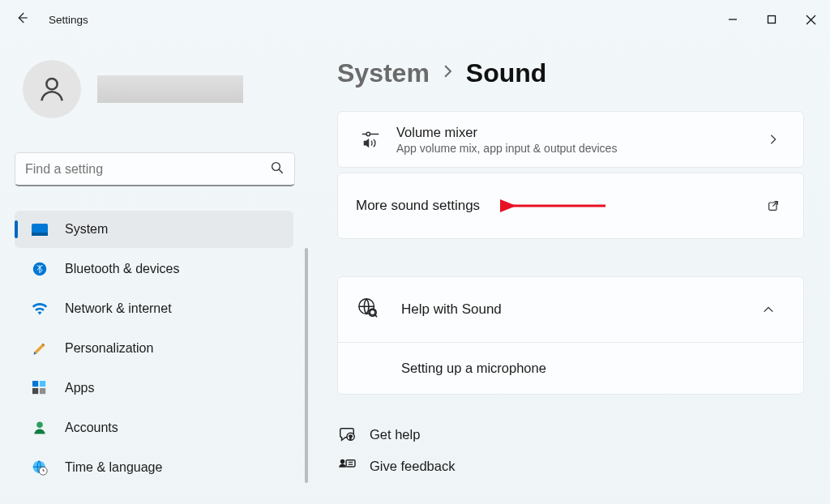 Image resolution: width=830 pixels, height=504 pixels. Describe the element at coordinates (154, 388) in the screenshot. I see `nav-apps: Apps` at that location.